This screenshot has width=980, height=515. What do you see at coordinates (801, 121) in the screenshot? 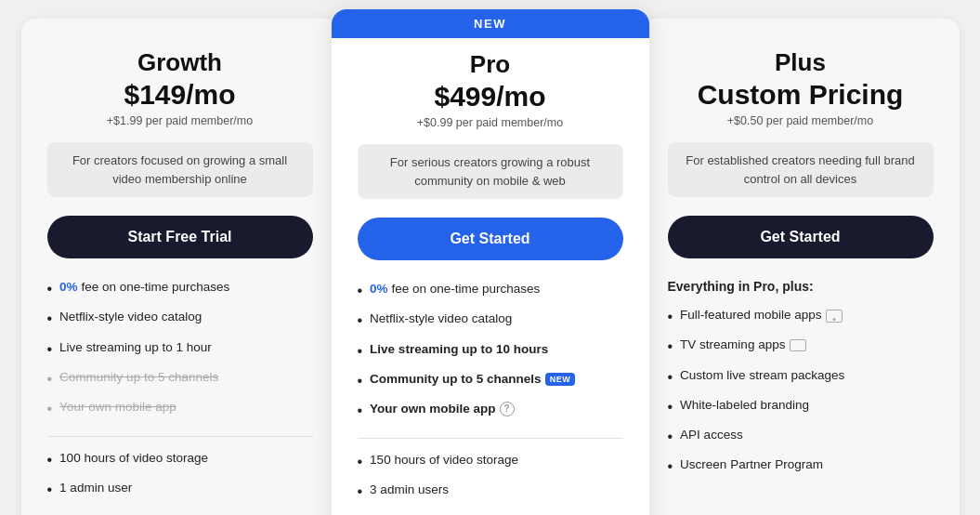
I see `plan-per-member-plus: +$0.50 per paid member/mo` at bounding box center [801, 121].